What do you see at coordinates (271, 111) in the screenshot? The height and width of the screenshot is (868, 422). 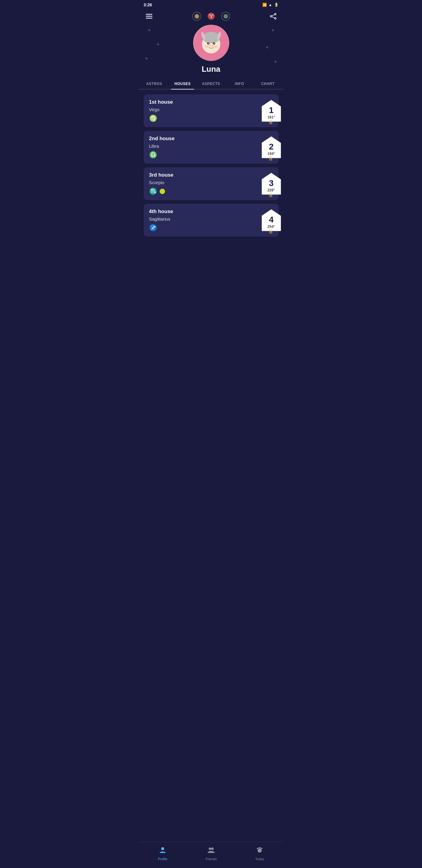 I see `house-1-badge: 1 161°` at bounding box center [271, 111].